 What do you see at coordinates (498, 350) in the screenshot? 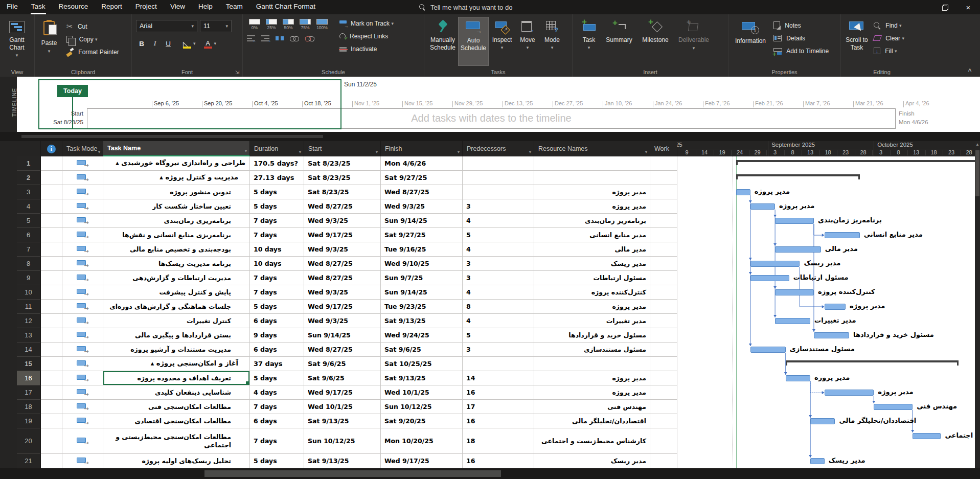
I see `predecessors-cell: 3` at bounding box center [498, 350].